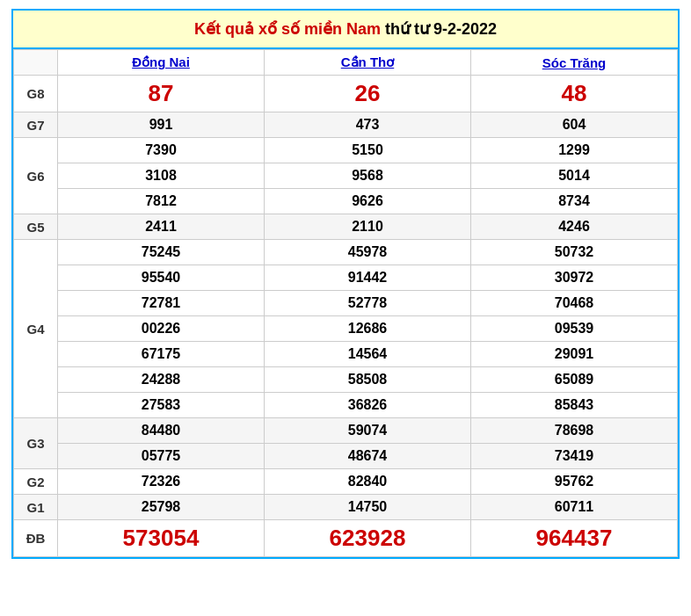  I want to click on prize-value-c2: 52778, so click(367, 304).